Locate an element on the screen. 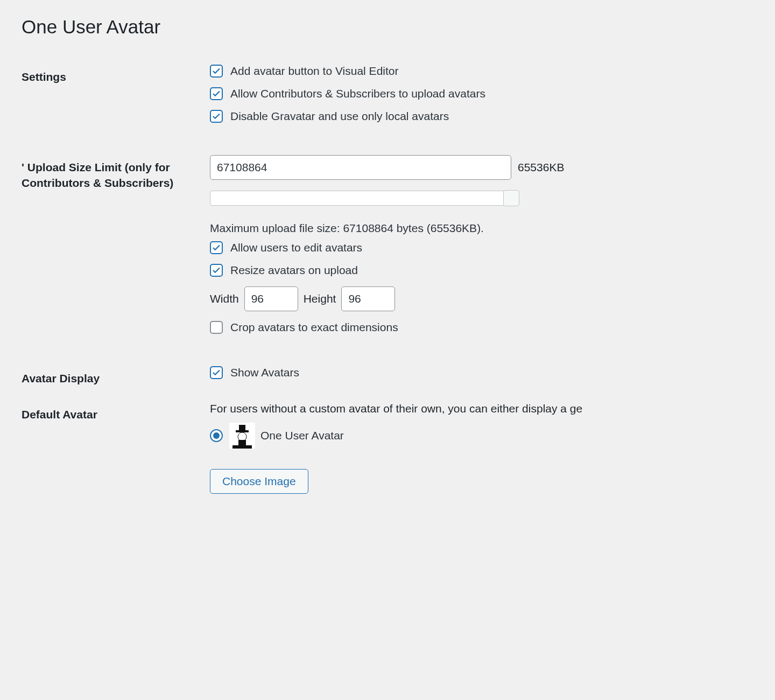  checkbox-allow-edit-label: Allow users to edit avatars is located at coordinates (296, 248).